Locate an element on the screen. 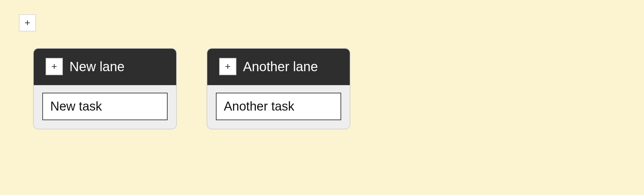  lane-header: + Another lane is located at coordinates (278, 67).